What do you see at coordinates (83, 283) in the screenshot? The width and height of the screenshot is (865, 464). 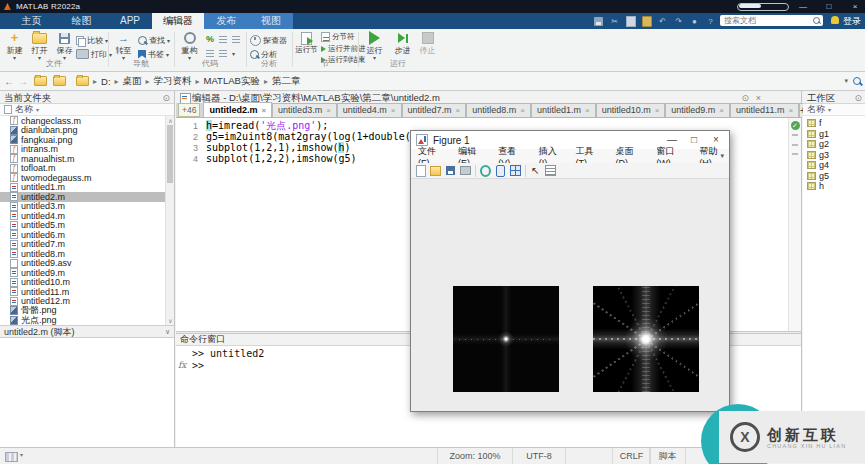 I see `file-item: untitled10.m` at bounding box center [83, 283].